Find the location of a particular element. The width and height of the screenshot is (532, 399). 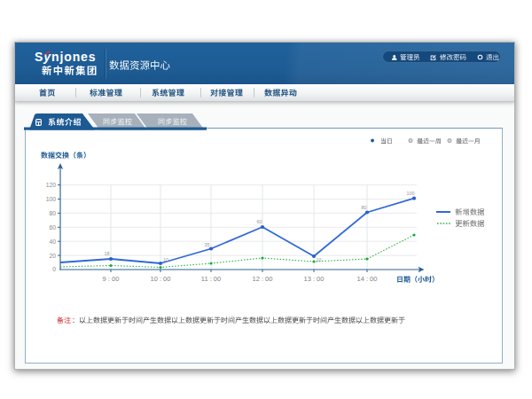

svg-text: 40 is located at coordinates (52, 241).